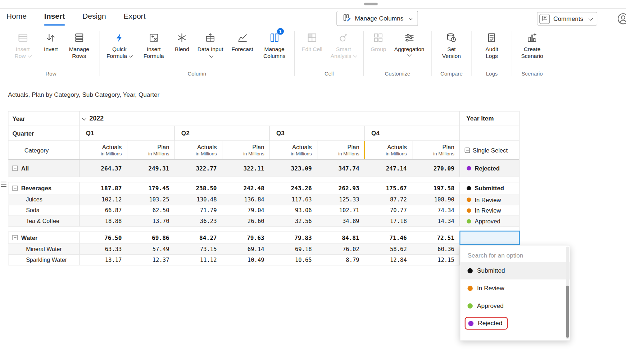  What do you see at coordinates (489, 168) in the screenshot?
I see `status-cell: Rejected` at bounding box center [489, 168].